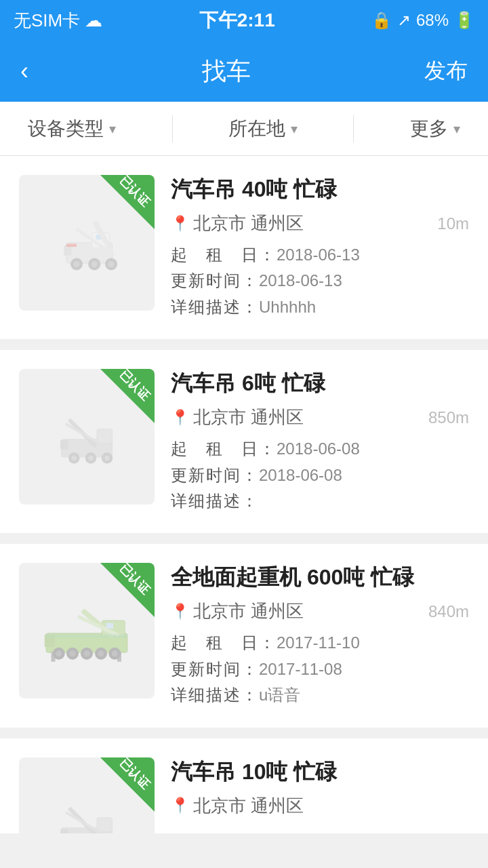 Image resolution: width=488 pixels, height=868 pixels. What do you see at coordinates (244, 20) in the screenshot?
I see `status-bar: 无SIM卡 ☁ 下午2:11 🔒 ↗ 68% 🔋` at bounding box center [244, 20].